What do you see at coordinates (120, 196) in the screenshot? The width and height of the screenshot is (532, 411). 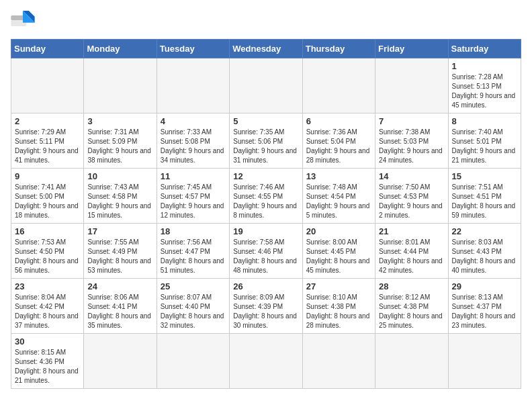 I see `calendar-cell: 10Sunrise: 7:43 AM Sunset: 4:58 PM Dayli…` at bounding box center [120, 196].